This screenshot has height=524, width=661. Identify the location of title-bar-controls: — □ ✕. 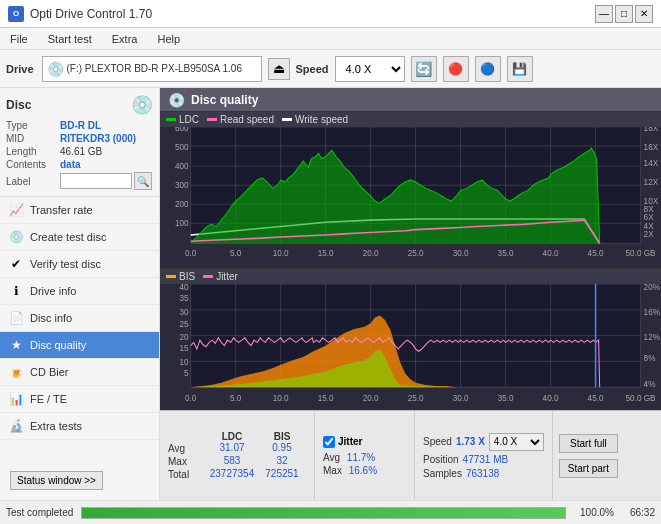
(624, 14).